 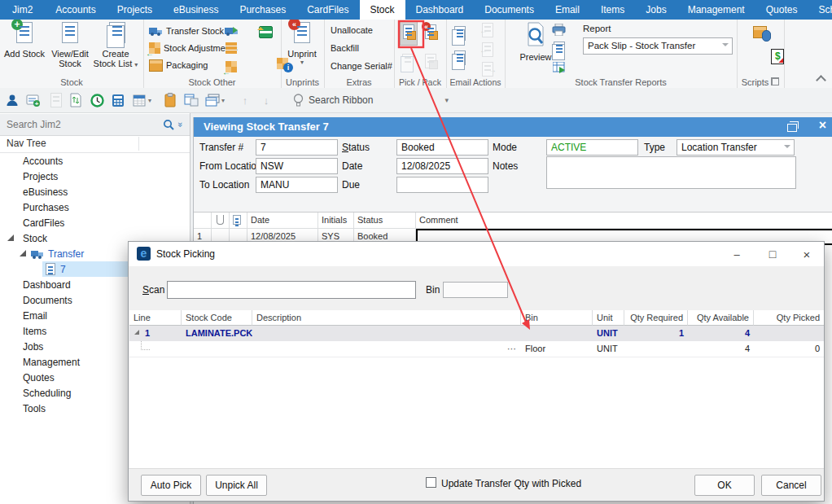 What do you see at coordinates (476, 254) in the screenshot?
I see `dialog-titlebar: e Stock Picking – □ ×` at bounding box center [476, 254].